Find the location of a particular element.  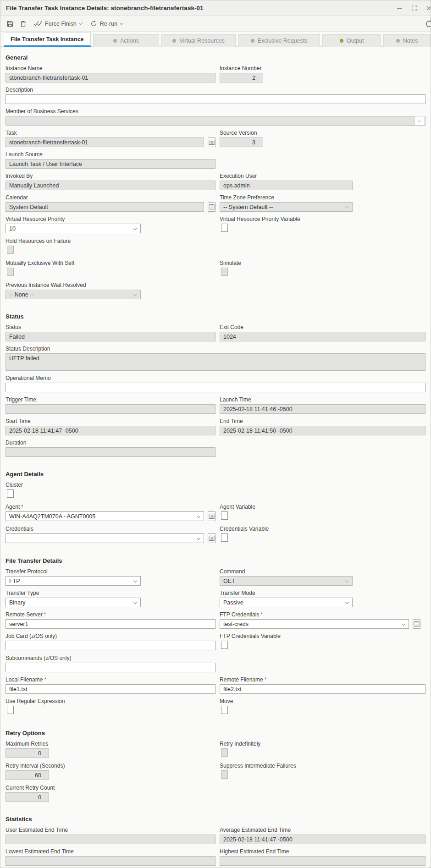

field-launch-source: Launch Source is located at coordinates (111, 160).